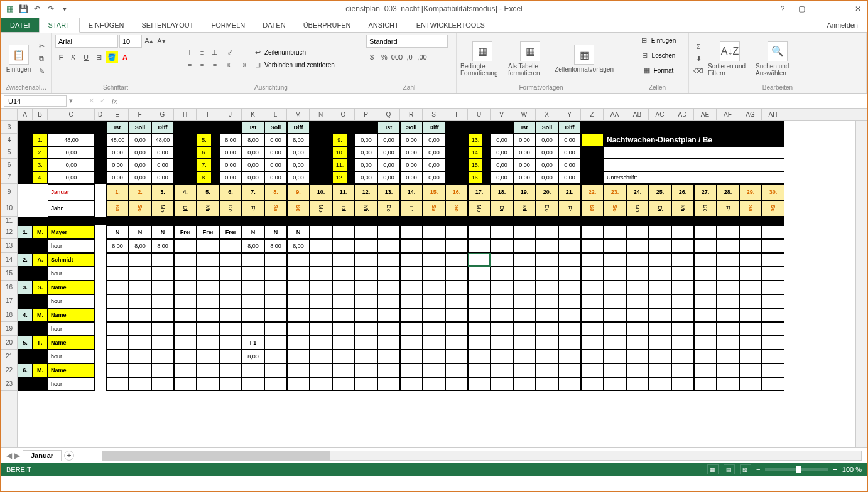  Describe the element at coordinates (592, 114) in the screenshot. I see `col-header-Z: Z` at that location.